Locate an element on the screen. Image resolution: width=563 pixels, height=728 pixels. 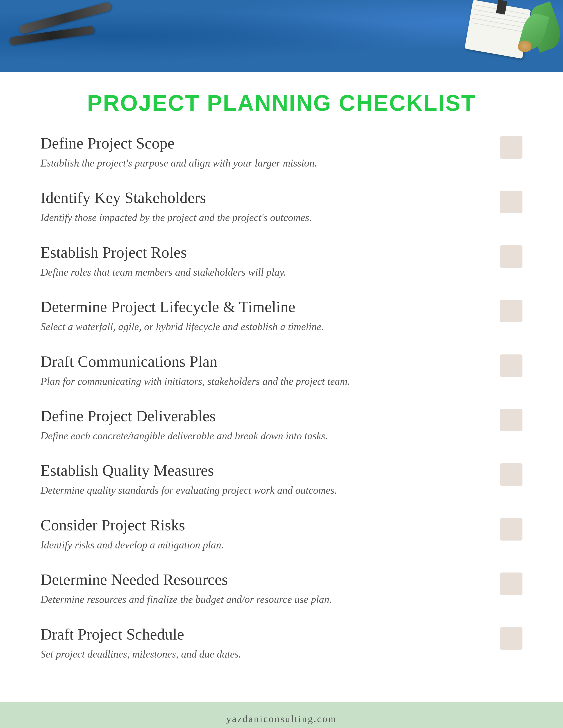
checkbox-determine-lifecycle is located at coordinates (511, 311).